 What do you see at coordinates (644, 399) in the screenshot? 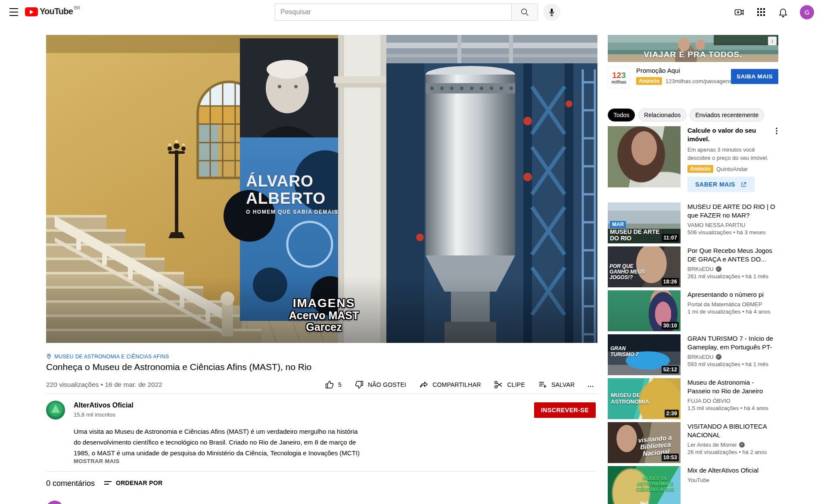
I see `video-thumbnail: MUSEU DE ASTRONOMIA 2:39` at bounding box center [644, 399].